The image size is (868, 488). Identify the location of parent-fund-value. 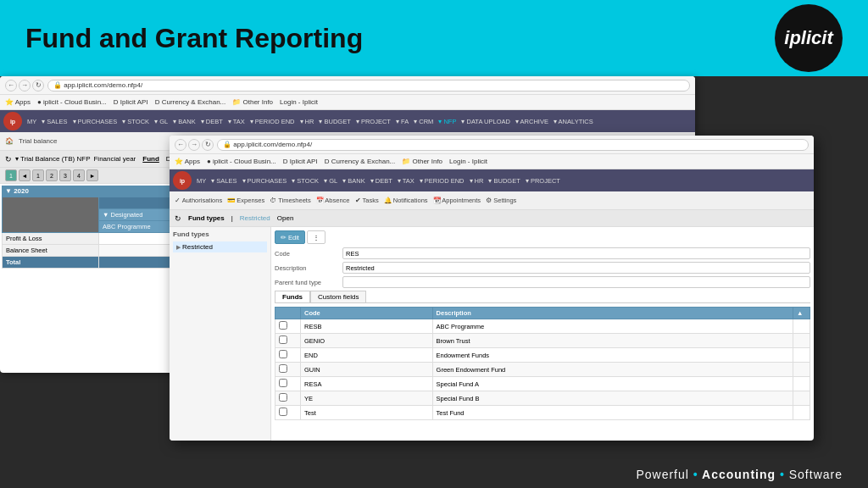
(576, 282).